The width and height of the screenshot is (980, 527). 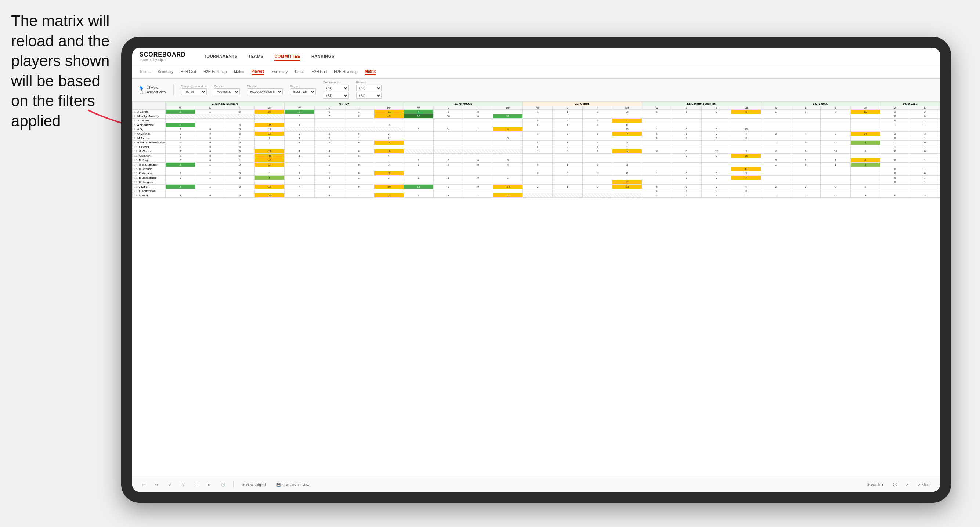 I want to click on table-row: 5. A Nomrowski 310-15 1-1 0108 11, so click(x=536, y=125).